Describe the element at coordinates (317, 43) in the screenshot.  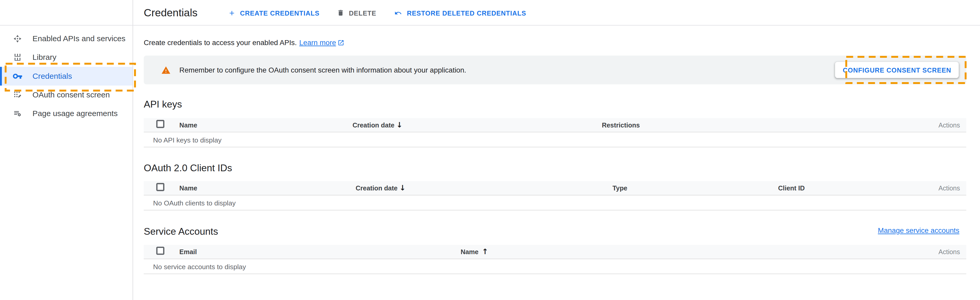
I see `learn-more-label: Learn more` at that location.